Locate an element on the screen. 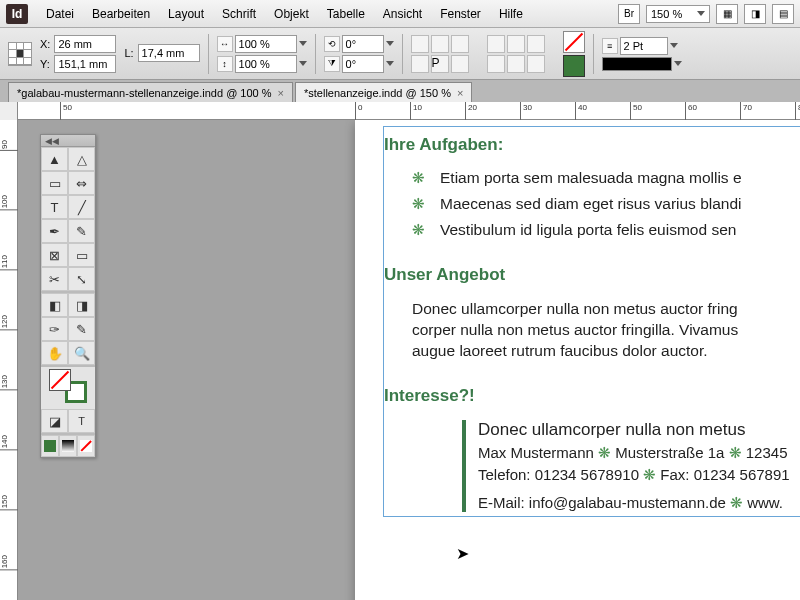  scale-y-input: 100 % is located at coordinates (266, 64).